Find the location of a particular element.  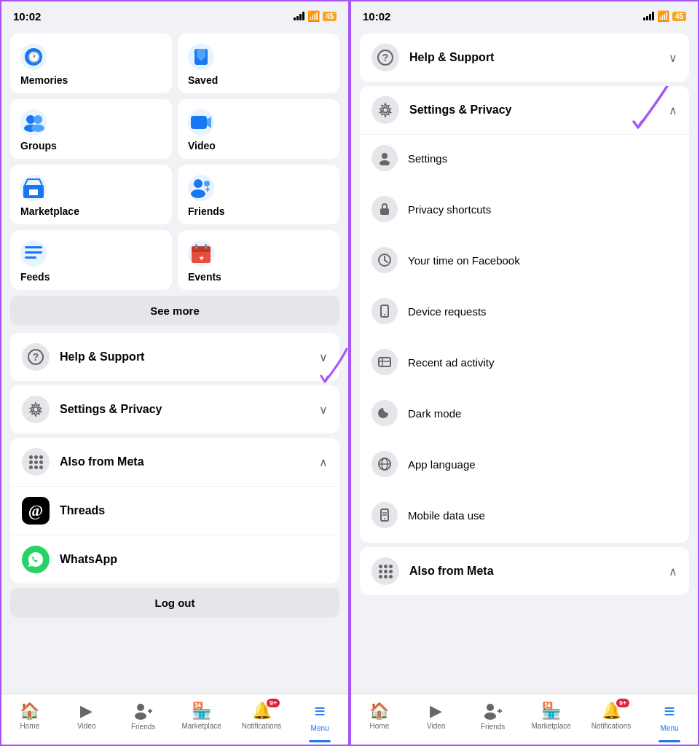

shortcut-memories: 🕐 Memories is located at coordinates (91, 63).